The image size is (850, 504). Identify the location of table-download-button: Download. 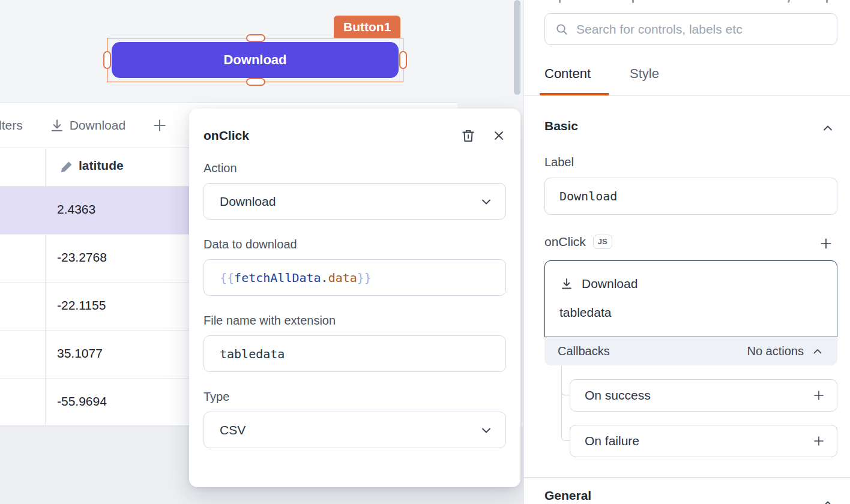
(97, 125).